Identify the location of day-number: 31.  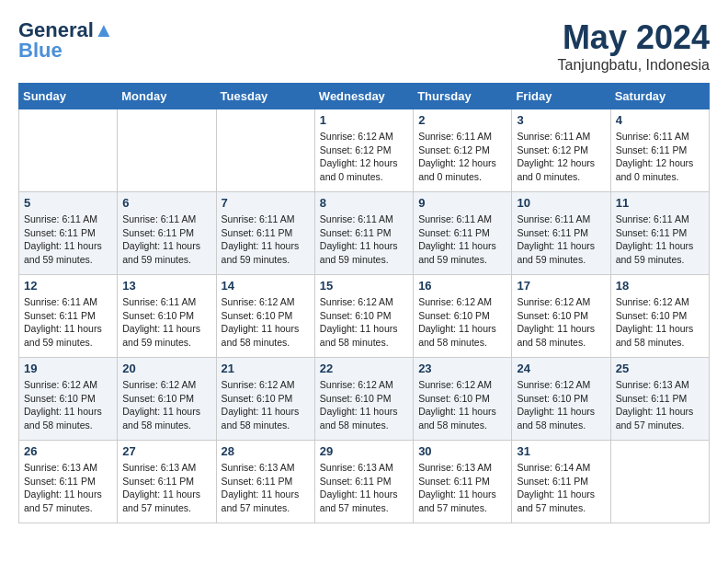
(561, 451).